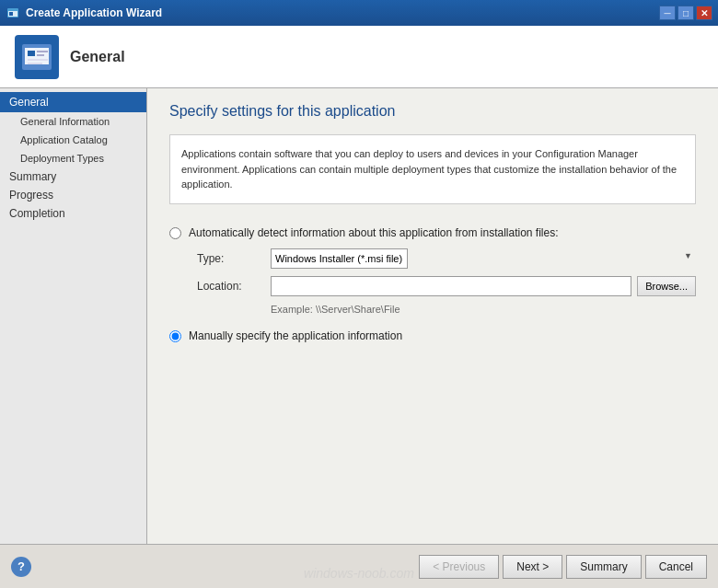  I want to click on radio-auto-label: Automatically detect information about t…, so click(374, 233).